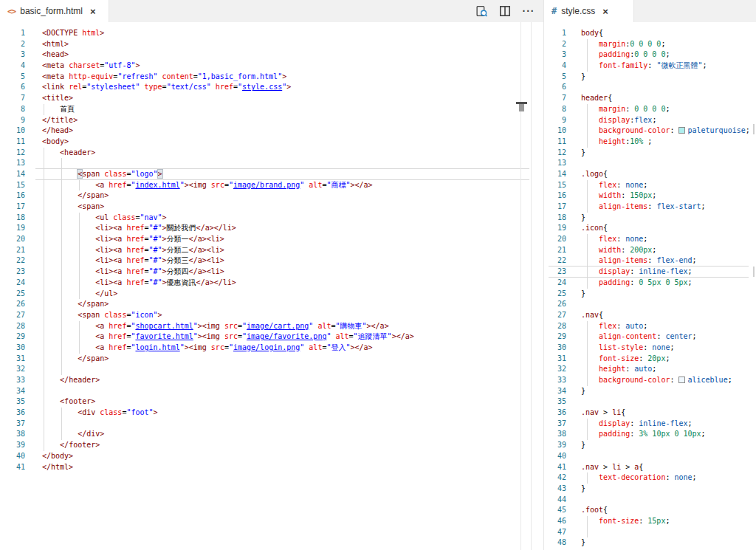  Describe the element at coordinates (650, 424) in the screenshot. I see `code-line: 37 display: inline-flex;` at that location.